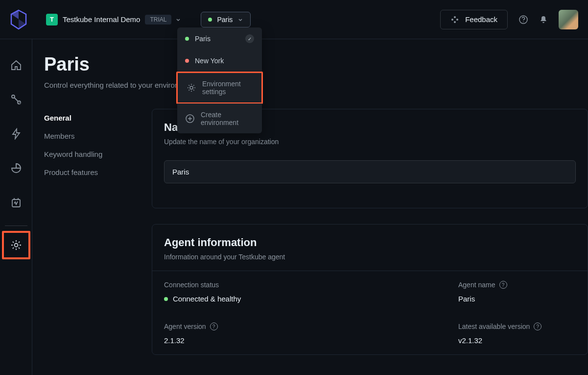 The width and height of the screenshot is (588, 375). I want to click on agent-version-label: Agent version, so click(185, 326).